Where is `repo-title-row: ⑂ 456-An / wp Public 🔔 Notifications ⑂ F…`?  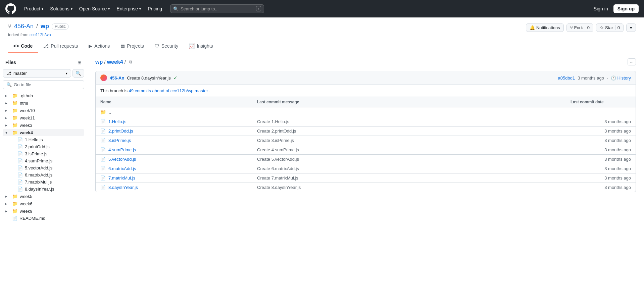 repo-title-row: ⑂ 456-An / wp Public 🔔 Notifications ⑂ F… is located at coordinates (322, 28).